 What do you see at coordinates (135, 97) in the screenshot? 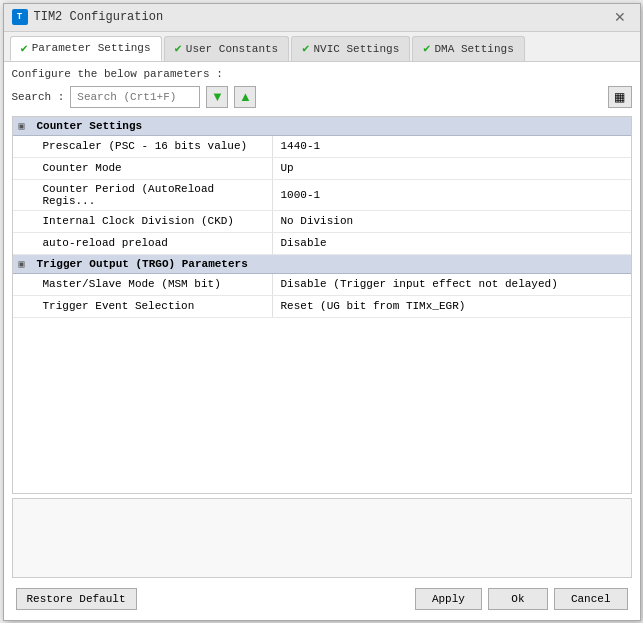
I see `search-input` at bounding box center [135, 97].